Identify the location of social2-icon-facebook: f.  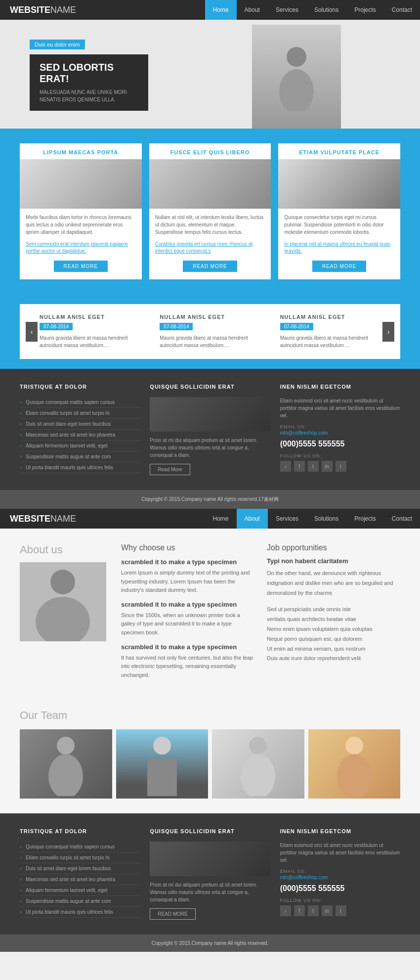
(299, 911).